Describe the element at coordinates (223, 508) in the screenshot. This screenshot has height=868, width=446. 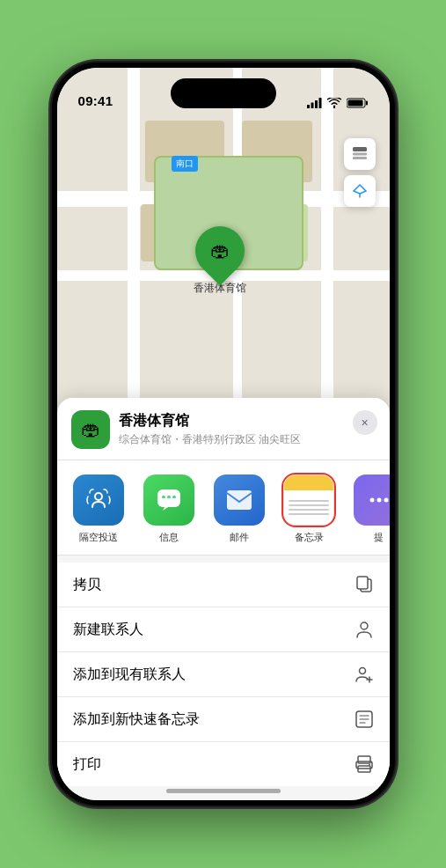
I see `share-row: 隔空投送 信息` at that location.